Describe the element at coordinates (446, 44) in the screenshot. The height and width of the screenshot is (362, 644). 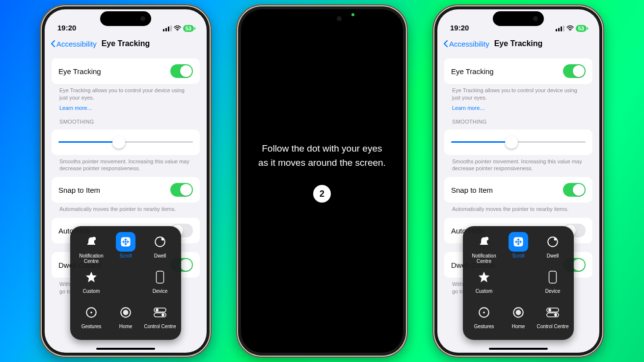
I see `chevron-left-icon` at that location.